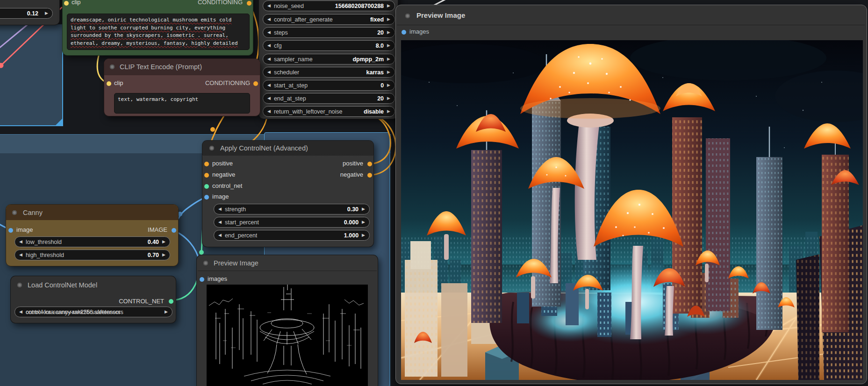  I want to click on widget-strength: ◀ strength 0.30 ▶, so click(292, 209).